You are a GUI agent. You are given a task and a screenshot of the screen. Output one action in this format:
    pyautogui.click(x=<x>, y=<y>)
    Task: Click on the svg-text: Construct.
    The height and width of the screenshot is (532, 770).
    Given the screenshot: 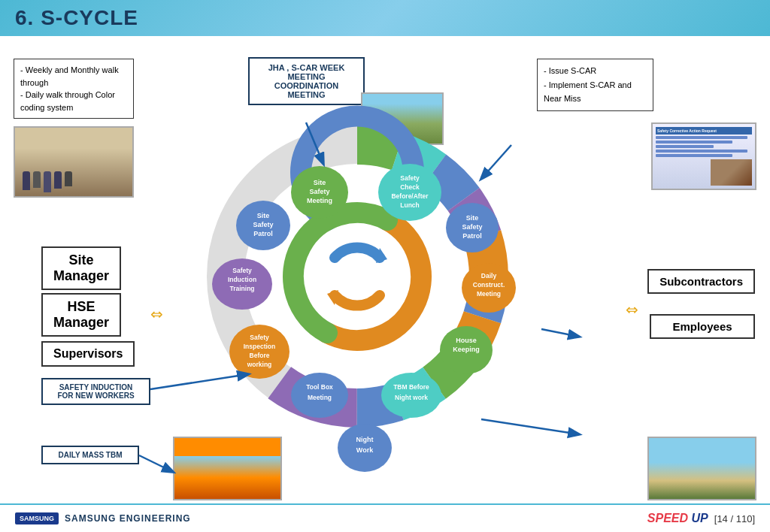 What is the action you would take?
    pyautogui.click(x=489, y=285)
    